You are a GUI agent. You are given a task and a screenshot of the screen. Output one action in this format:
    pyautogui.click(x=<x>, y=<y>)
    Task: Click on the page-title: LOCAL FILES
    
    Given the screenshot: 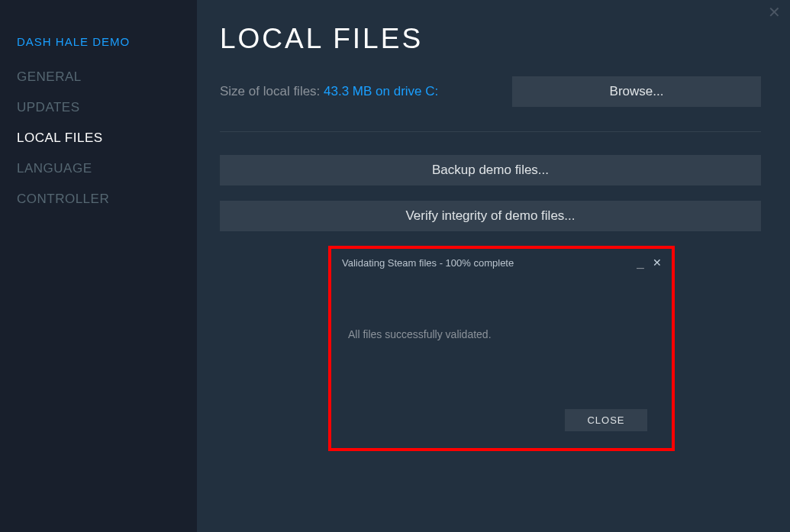 What is the action you would take?
    pyautogui.click(x=490, y=39)
    